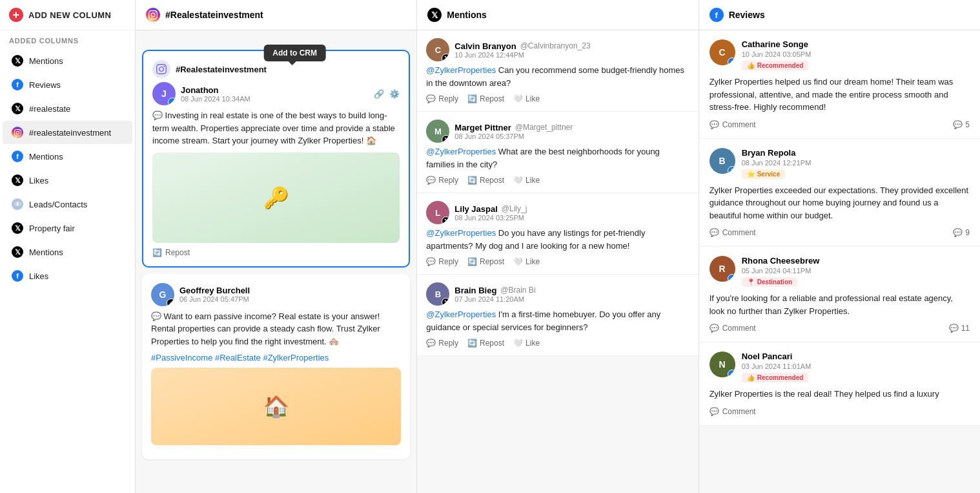 This screenshot has height=493, width=980. What do you see at coordinates (856, 152) in the screenshot?
I see `review-r2-author-name: Bryan Repola` at bounding box center [856, 152].